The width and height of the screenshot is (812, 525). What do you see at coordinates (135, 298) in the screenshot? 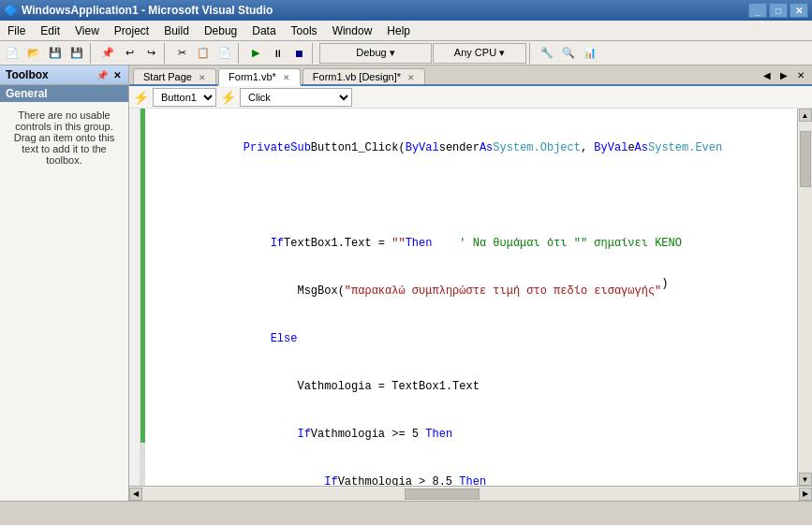
I see `breakpoint-margin` at bounding box center [135, 298].